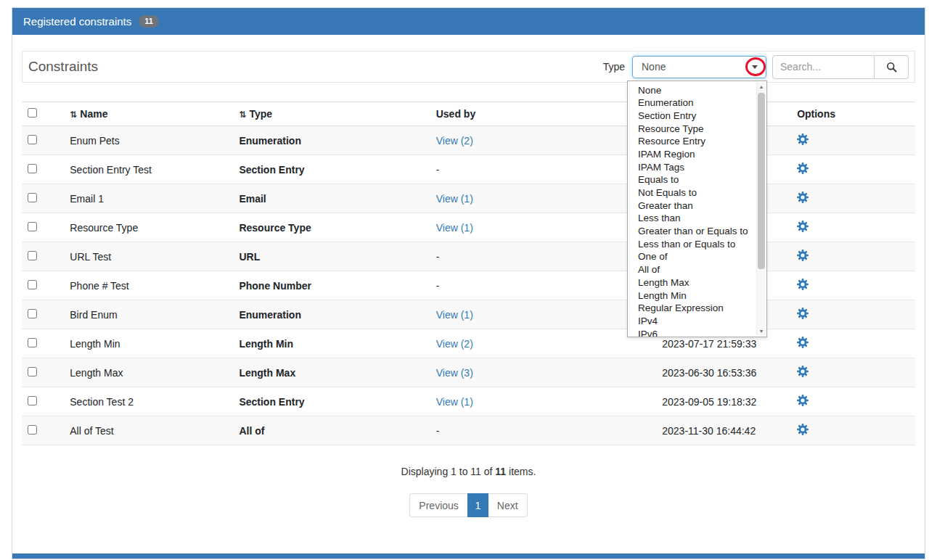 The height and width of the screenshot is (560, 937). I want to click on type-select-value: None, so click(653, 67).